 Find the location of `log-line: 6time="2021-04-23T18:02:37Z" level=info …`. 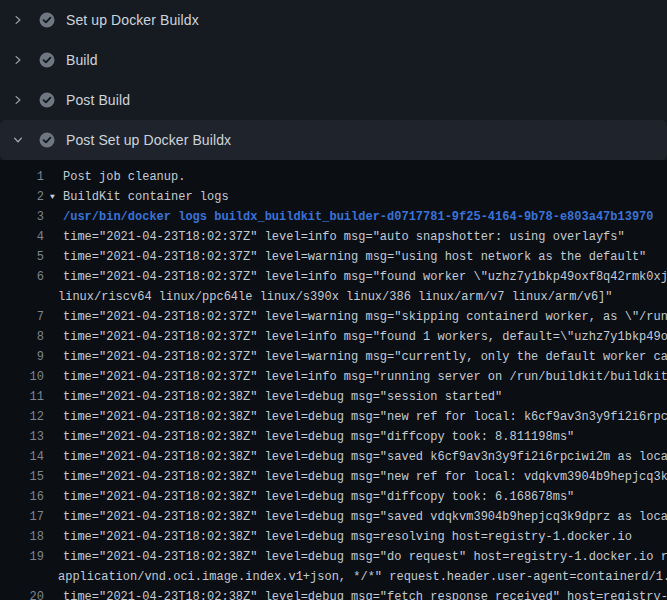

log-line: 6time="2021-04-23T18:02:37Z" level=info … is located at coordinates (334, 277).